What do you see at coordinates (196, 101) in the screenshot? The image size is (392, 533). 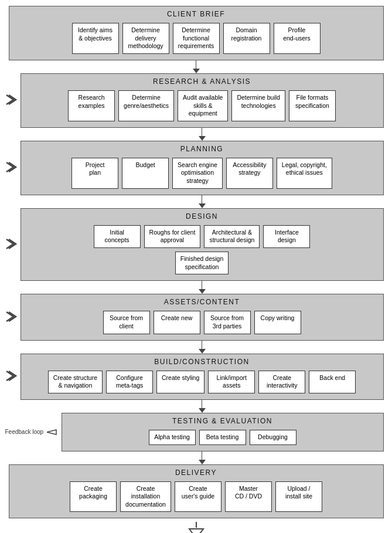 I see `research-wrapper: RESEARCH & ANALYSIS Researchexamples Det…` at bounding box center [196, 101].